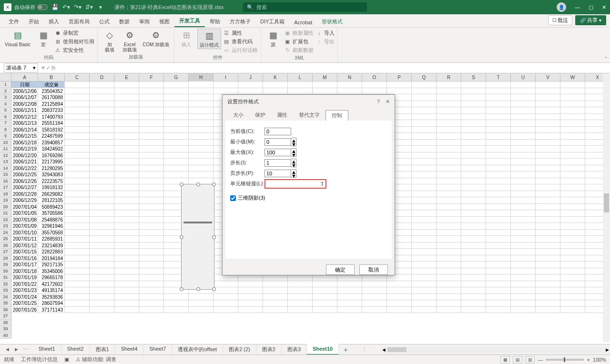 This screenshot has width=610, height=364. I want to click on sheet-tab: Sheet4, so click(130, 350).